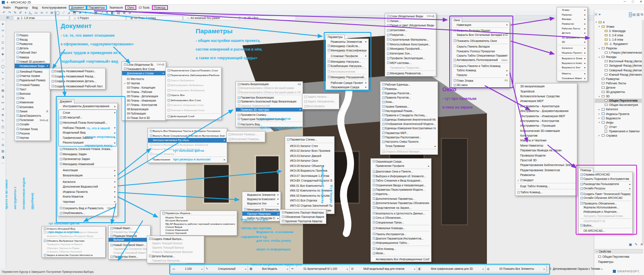 This screenshot has height=275, width=644. What do you see at coordinates (546, 155) in the screenshot?
I see `menu-item: Проверка Модели` at bounding box center [546, 155].